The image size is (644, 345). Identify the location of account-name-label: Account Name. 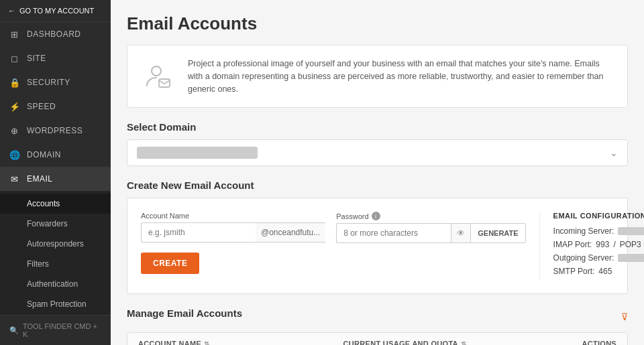
(233, 216).